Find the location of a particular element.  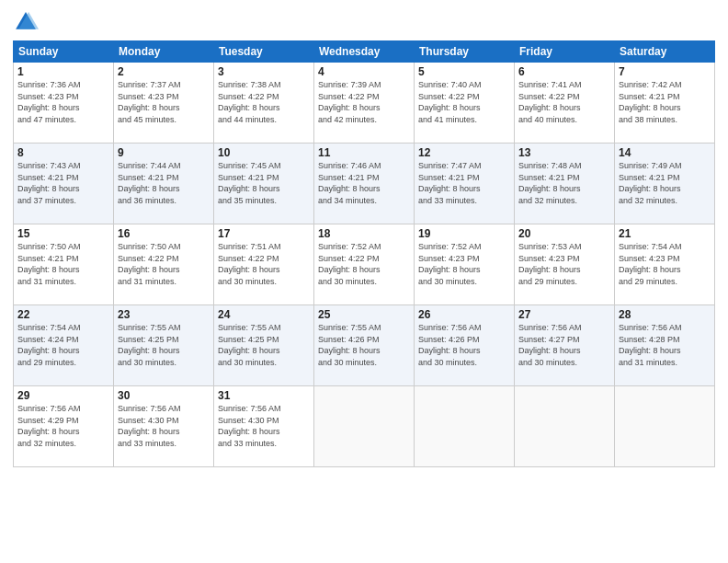

header-cell-monday: Monday is located at coordinates (164, 52).